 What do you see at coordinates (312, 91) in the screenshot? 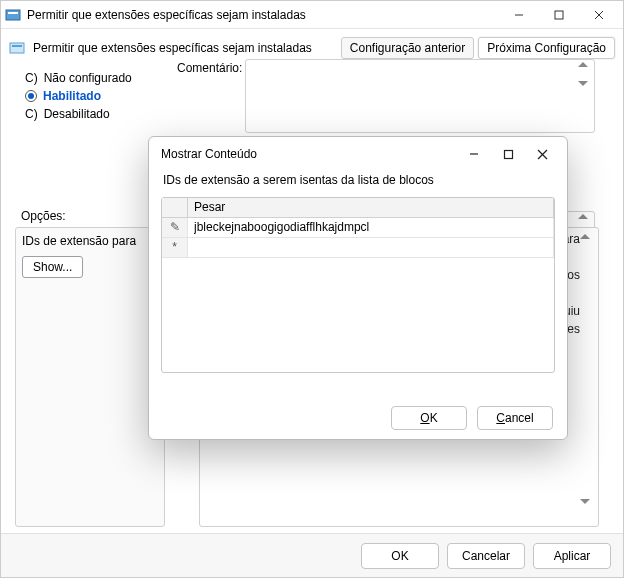
I see `body: C) Não configurado Habilitado C) Desabil…` at bounding box center [312, 91].